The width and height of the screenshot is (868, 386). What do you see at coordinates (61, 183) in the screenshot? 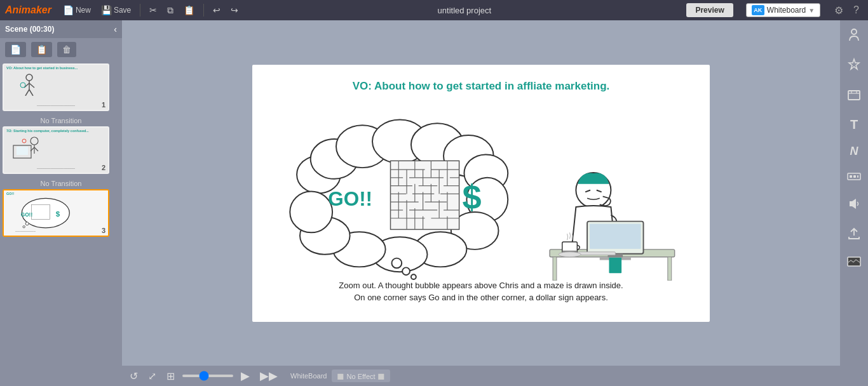
I see `transition-label-2: No Transition` at bounding box center [61, 183].